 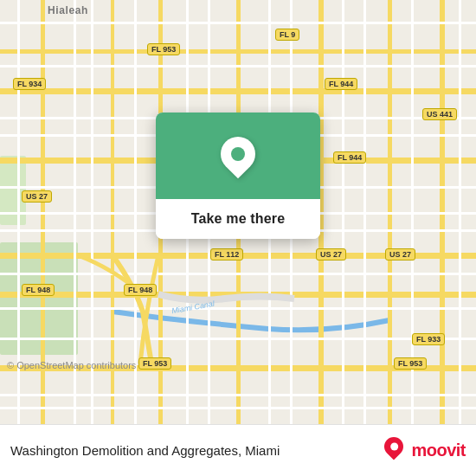 I want to click on canal-label: Miami Canal, so click(x=194, y=308).